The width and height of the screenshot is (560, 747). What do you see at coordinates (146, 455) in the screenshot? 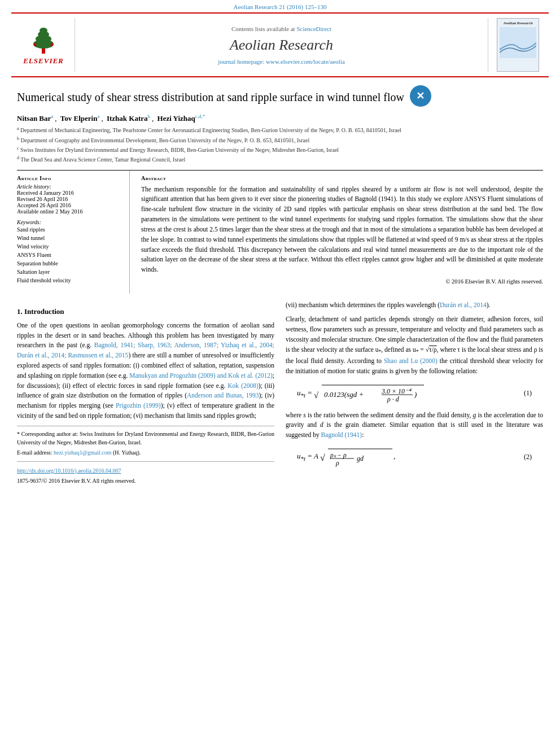
I see `footnote-section: * Corresponding author at: Swiss Institu…` at bounding box center [146, 455].